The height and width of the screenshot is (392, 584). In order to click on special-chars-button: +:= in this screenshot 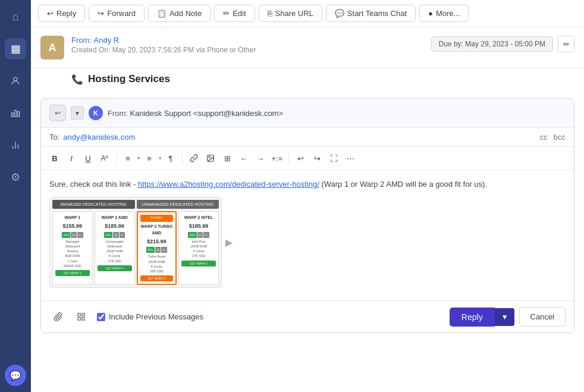, I will do `click(277, 158)`.